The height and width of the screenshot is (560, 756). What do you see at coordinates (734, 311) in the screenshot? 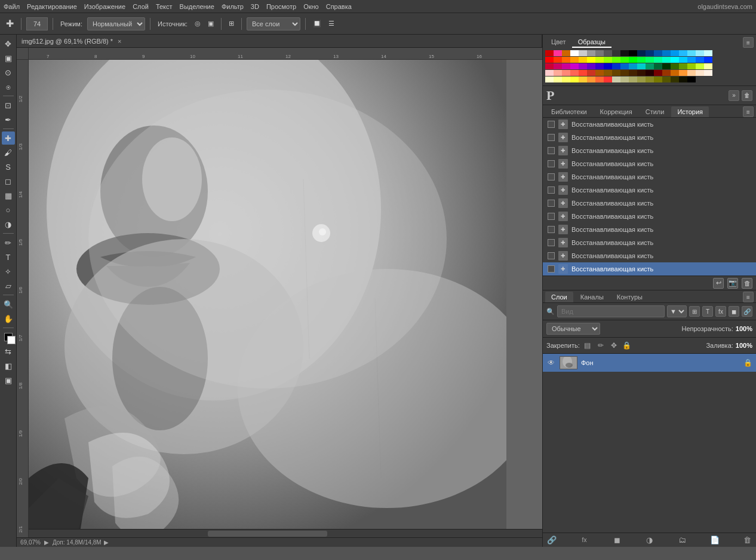
I see `layer-filter-btn4: ◼` at bounding box center [734, 311].